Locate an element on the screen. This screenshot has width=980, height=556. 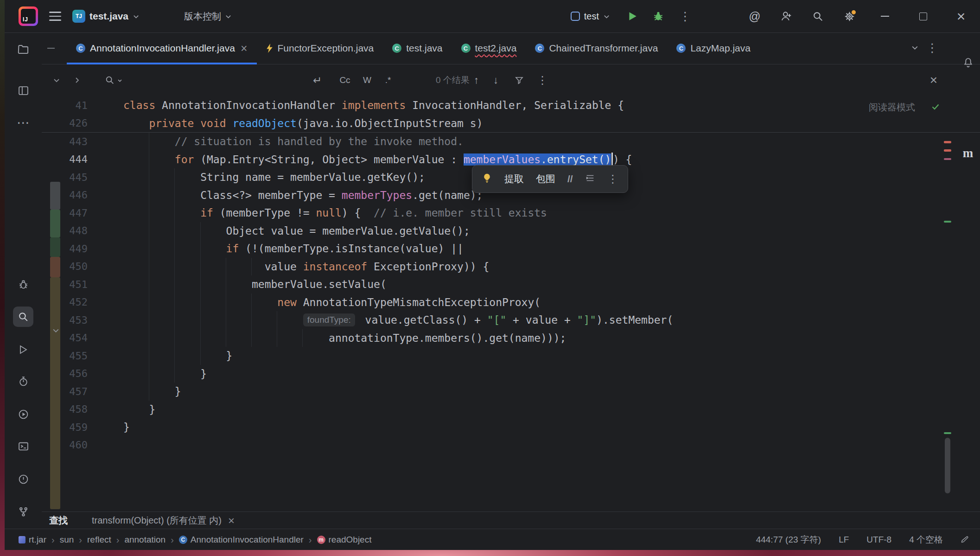
find-toolwindow-title: 查找 is located at coordinates (58, 520).